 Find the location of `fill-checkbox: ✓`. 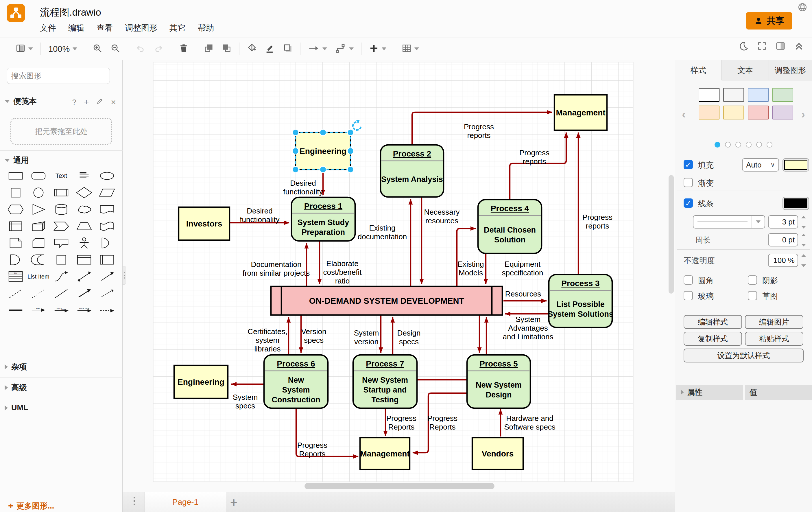

fill-checkbox: ✓ is located at coordinates (688, 165).